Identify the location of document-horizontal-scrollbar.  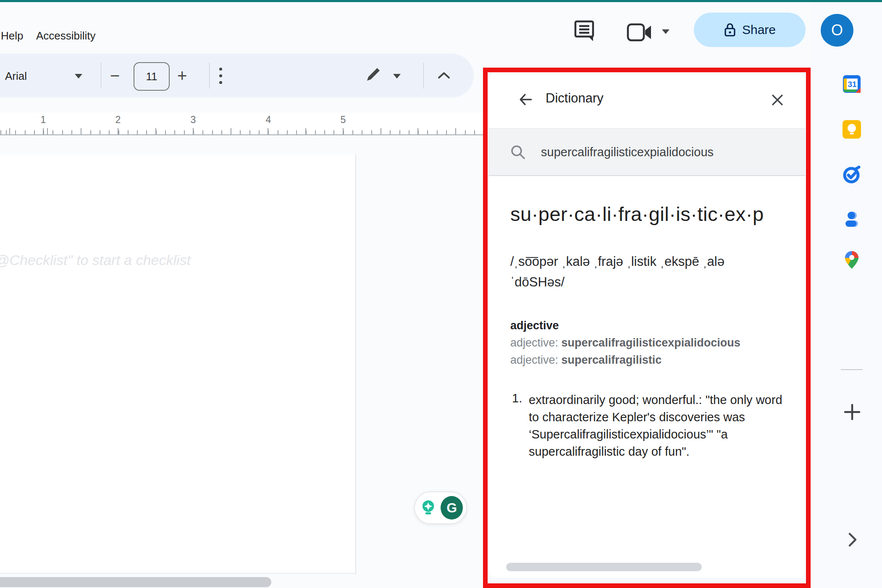
(136, 582).